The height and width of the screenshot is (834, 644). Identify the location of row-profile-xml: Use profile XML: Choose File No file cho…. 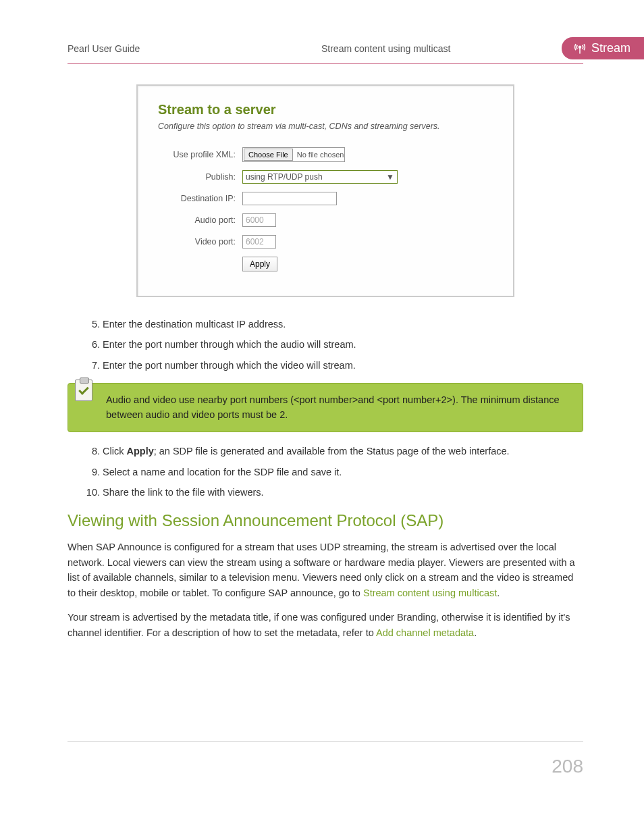
(325, 155).